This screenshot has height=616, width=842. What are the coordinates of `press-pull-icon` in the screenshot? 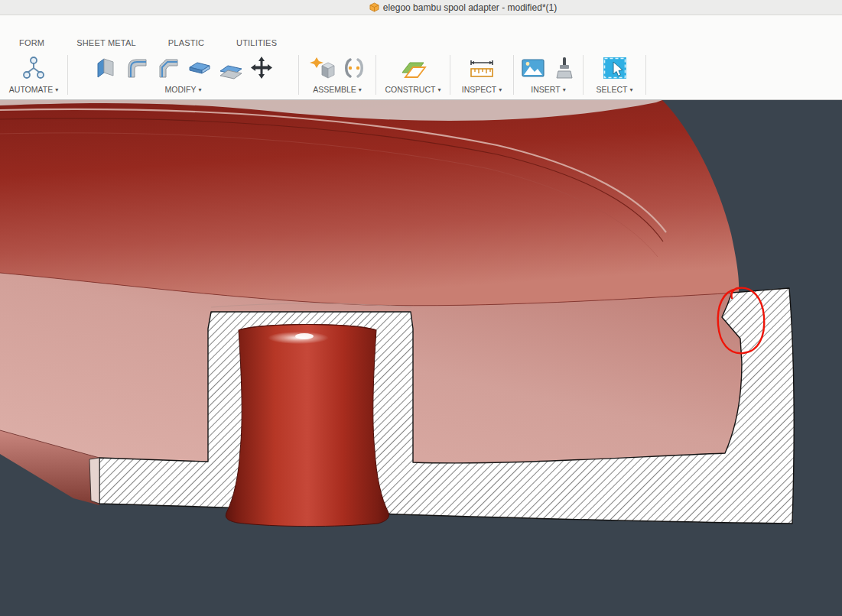 It's located at (106, 68).